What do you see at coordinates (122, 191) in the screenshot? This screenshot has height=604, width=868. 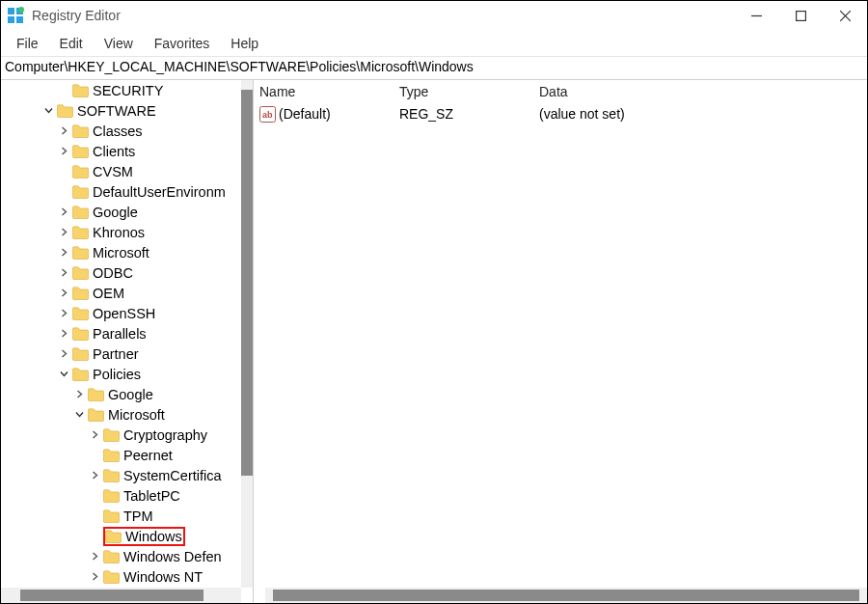 I see `tree-item: DefaultUserEnvironm` at bounding box center [122, 191].